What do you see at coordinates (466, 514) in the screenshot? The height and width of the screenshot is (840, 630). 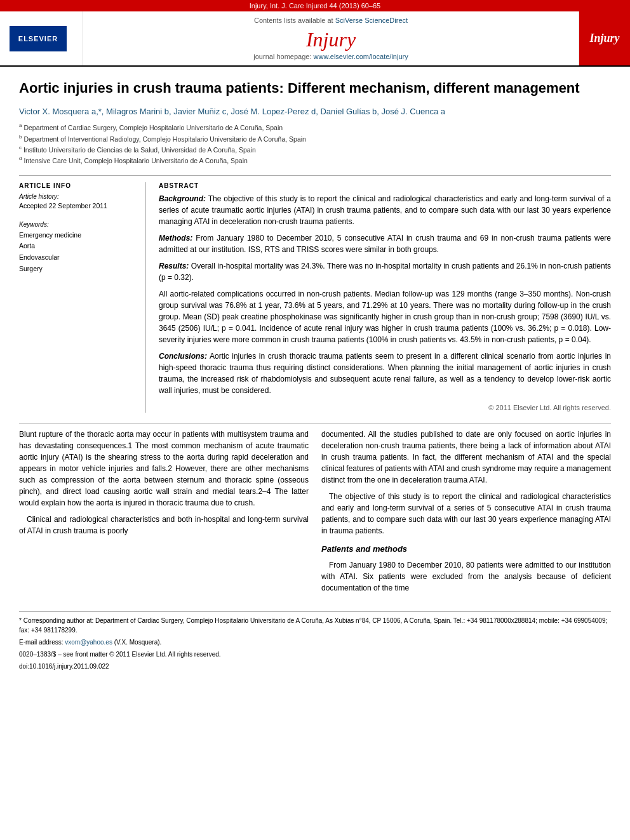 I see `body-para-4: The objective of this study is to report…` at bounding box center [466, 514].